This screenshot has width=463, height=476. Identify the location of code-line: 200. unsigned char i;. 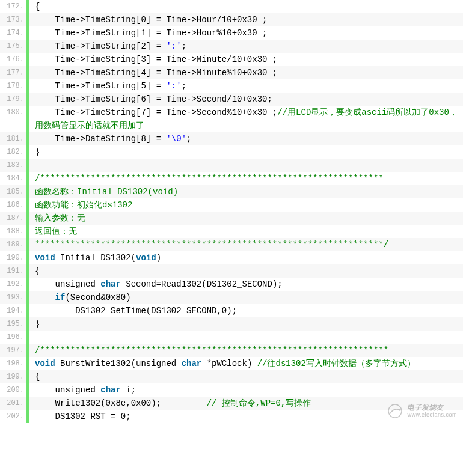
(232, 390).